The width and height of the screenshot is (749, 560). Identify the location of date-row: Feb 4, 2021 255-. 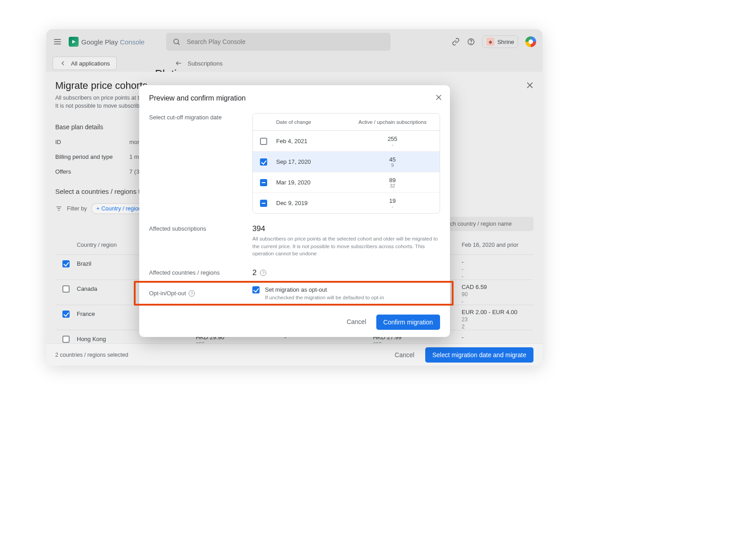
(346, 141).